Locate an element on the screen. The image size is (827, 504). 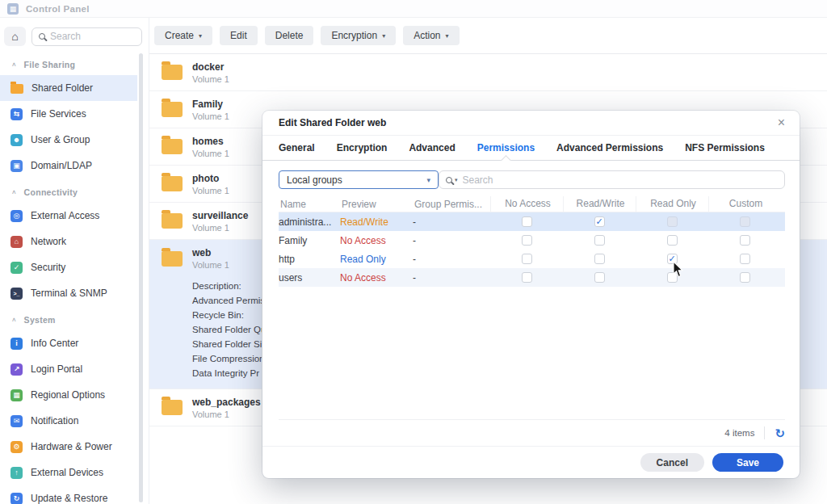
permission-row-http: httpRead Only- is located at coordinates (531, 258).